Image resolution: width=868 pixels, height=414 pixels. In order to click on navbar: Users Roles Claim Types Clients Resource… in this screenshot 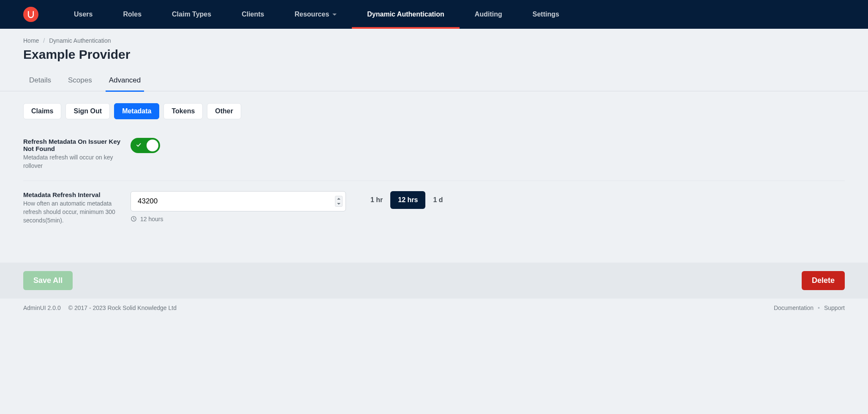, I will do `click(434, 14)`.